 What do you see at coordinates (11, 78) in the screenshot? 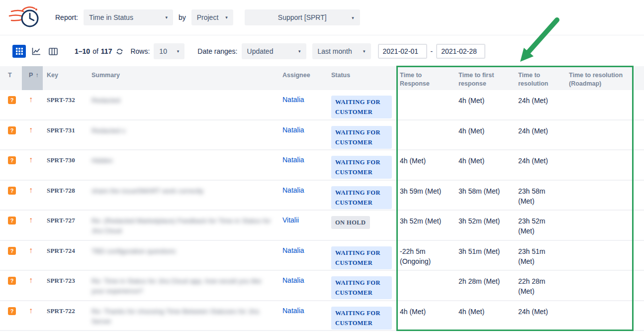
I see `column-header-type: T` at bounding box center [11, 78].